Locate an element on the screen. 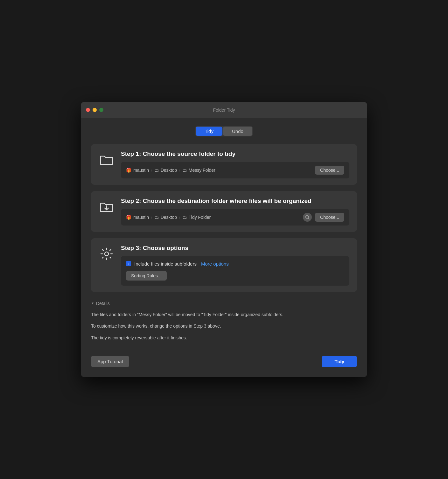  step1-choose-button: Choose... is located at coordinates (330, 170).